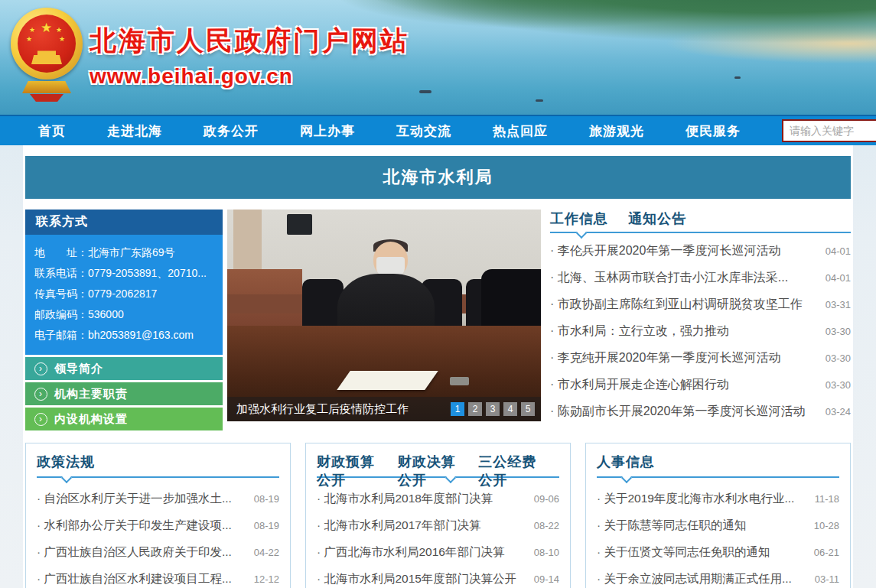  I want to click on news-item: 市政协副主席陈红到亚山村调研脱贫攻坚工作 03-31, so click(701, 304).